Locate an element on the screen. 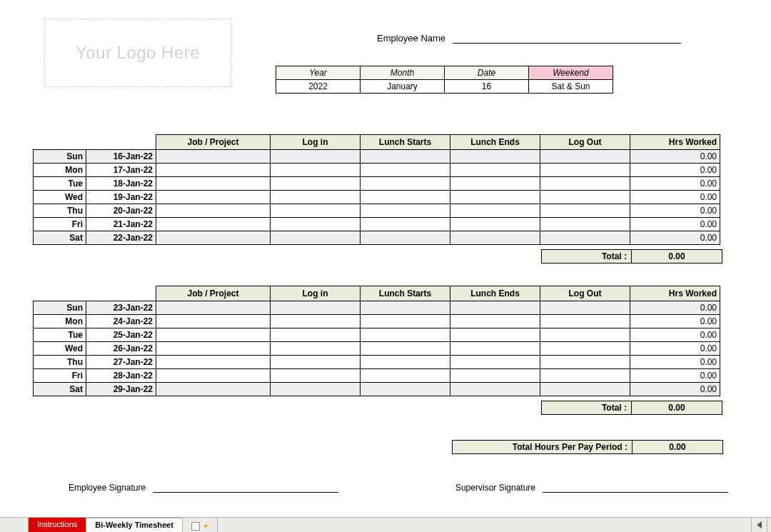 Image resolution: width=771 pixels, height=532 pixels. table-row: Thu20-Jan-220.00 is located at coordinates (377, 211).